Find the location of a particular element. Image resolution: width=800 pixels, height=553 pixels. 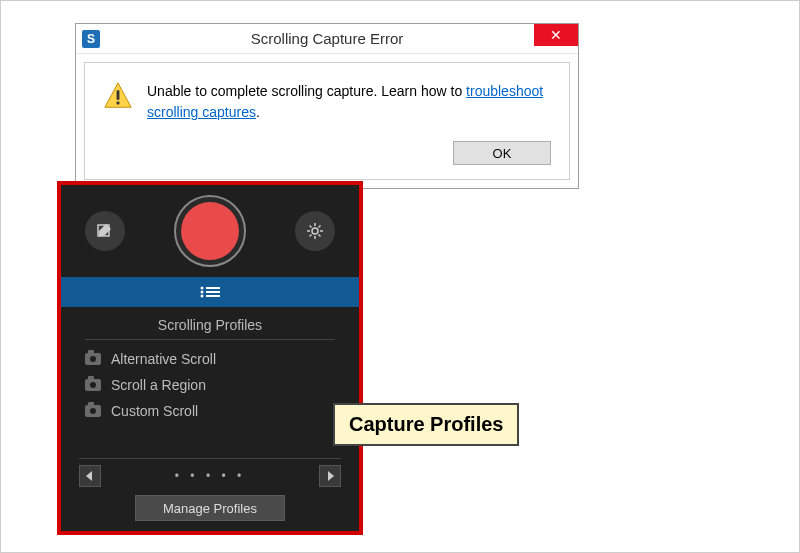

profile-label: Alternative Scroll is located at coordinates (164, 359).